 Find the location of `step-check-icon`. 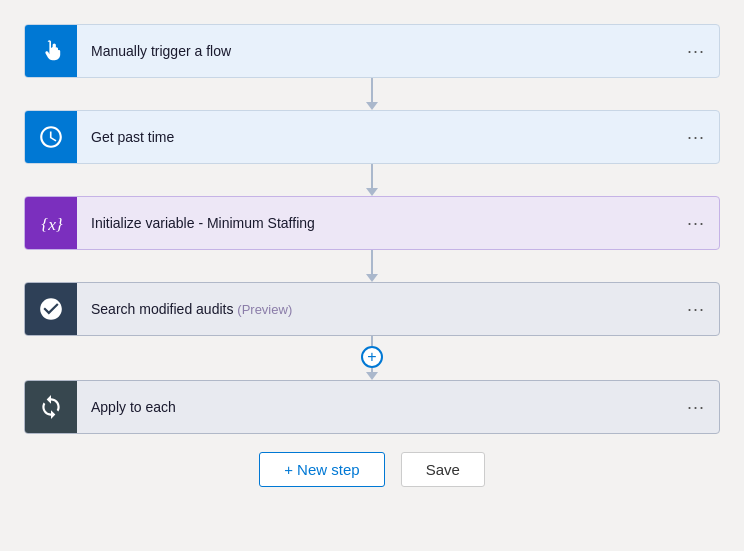

step-check-icon is located at coordinates (51, 309).